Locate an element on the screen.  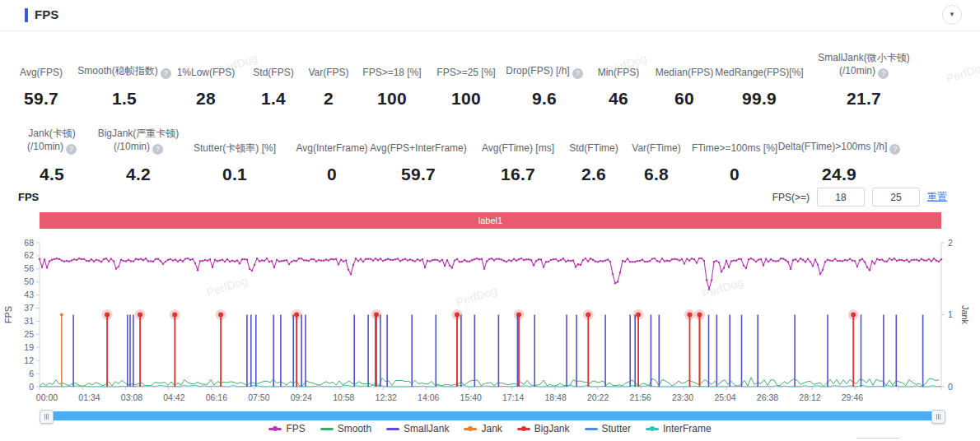
legend-item-jank: Jank is located at coordinates (483, 429).